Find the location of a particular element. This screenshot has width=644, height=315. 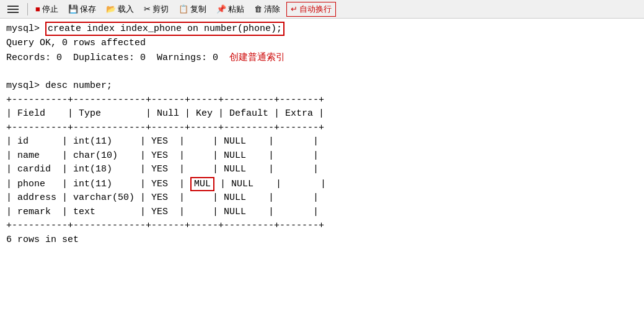

annotation-text: 创建普通索引 is located at coordinates (257, 57).